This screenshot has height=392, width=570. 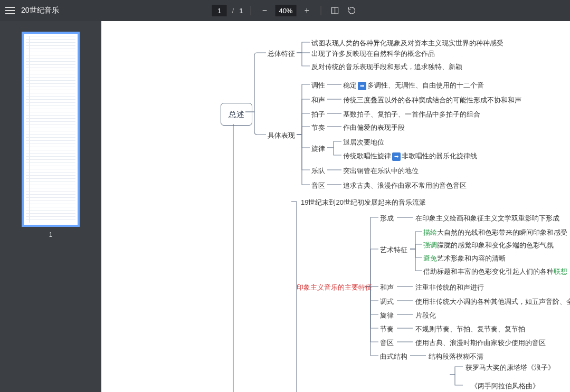 I want to click on s2-key: 节奏, so click(x=387, y=329).